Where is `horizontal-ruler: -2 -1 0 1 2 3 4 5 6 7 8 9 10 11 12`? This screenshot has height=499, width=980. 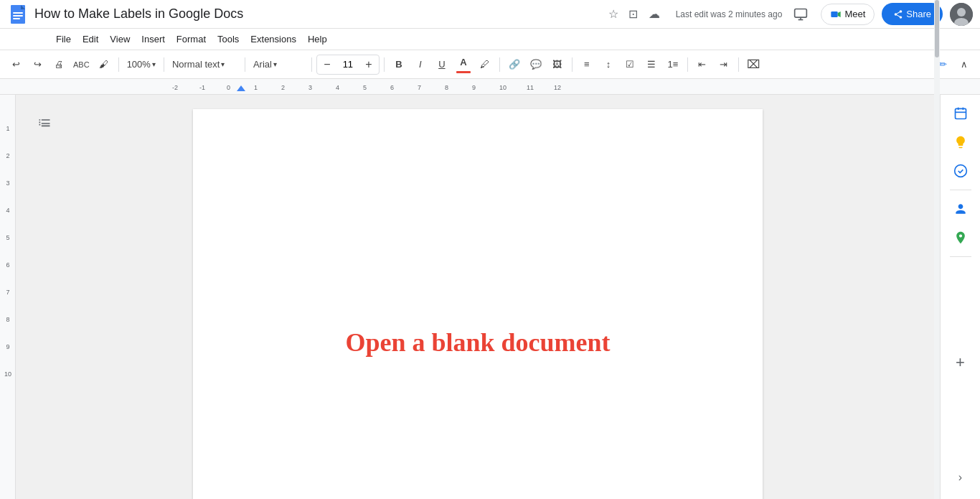 horizontal-ruler: -2 -1 0 1 2 3 4 5 6 7 8 9 10 11 12 is located at coordinates (490, 87).